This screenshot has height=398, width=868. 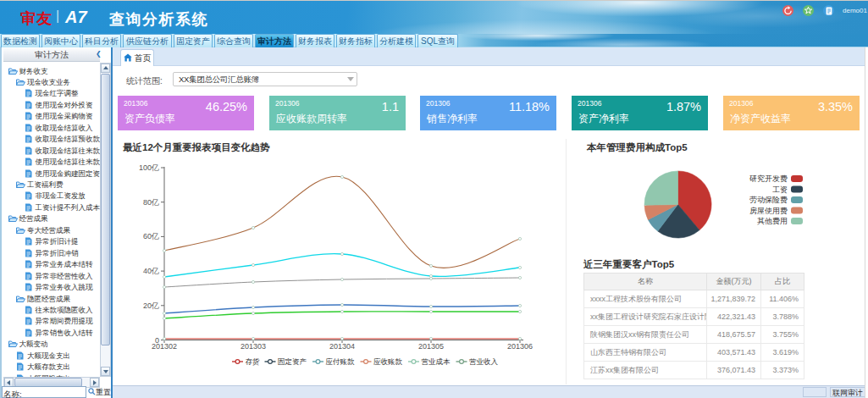 What do you see at coordinates (149, 168) in the screenshot?
I see `svg-text: 100亿` at bounding box center [149, 168].